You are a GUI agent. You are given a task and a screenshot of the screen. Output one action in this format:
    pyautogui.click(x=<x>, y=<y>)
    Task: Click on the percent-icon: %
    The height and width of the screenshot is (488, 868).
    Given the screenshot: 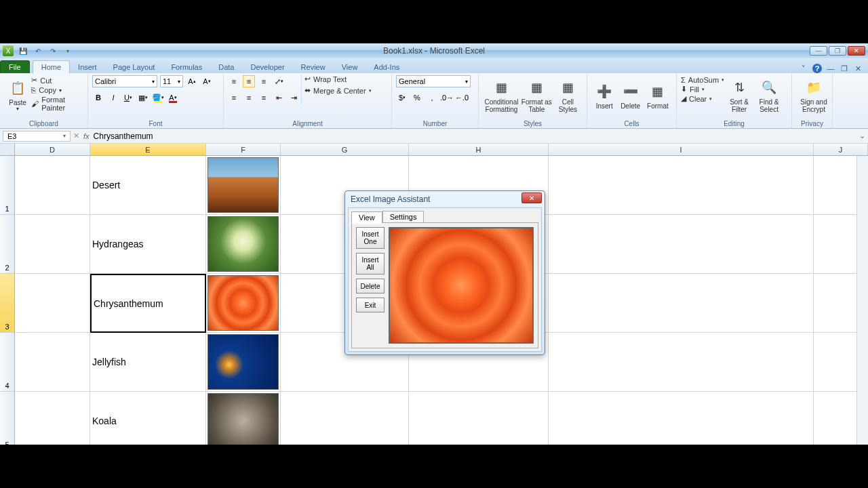 What is the action you would take?
    pyautogui.click(x=417, y=98)
    